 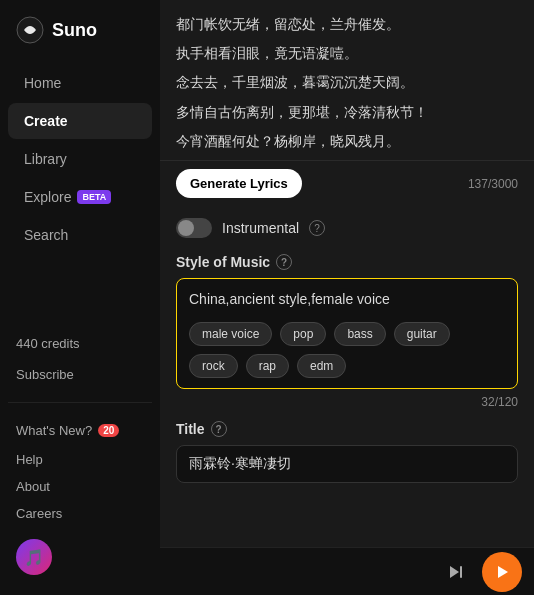 I want to click on style-tags: male voice pop bass guitar rock rap edm, so click(x=347, y=350).